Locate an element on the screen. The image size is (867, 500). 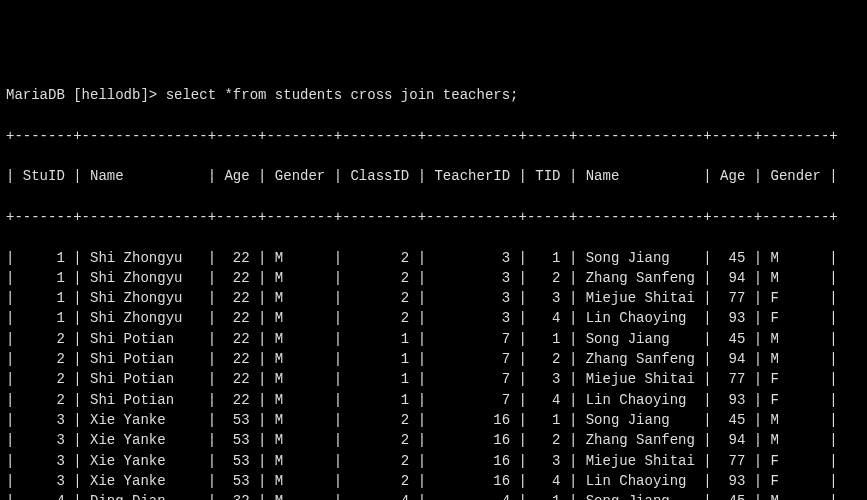
table-row: | 3 | Xie Yanke | 53 | M | 2 | 16 | 3 | … is located at coordinates (434, 461).